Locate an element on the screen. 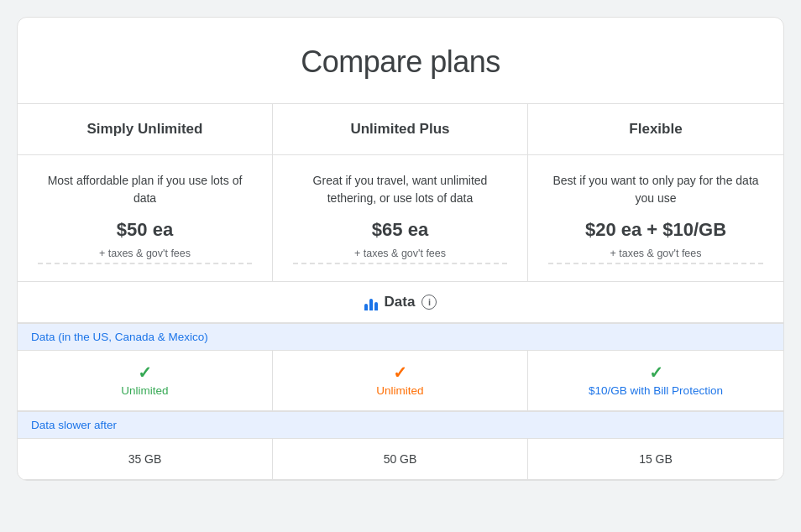 The height and width of the screenshot is (532, 801). plan-desc-simply-unlimited: Most affordable plan if you use lots of … is located at coordinates (144, 190).